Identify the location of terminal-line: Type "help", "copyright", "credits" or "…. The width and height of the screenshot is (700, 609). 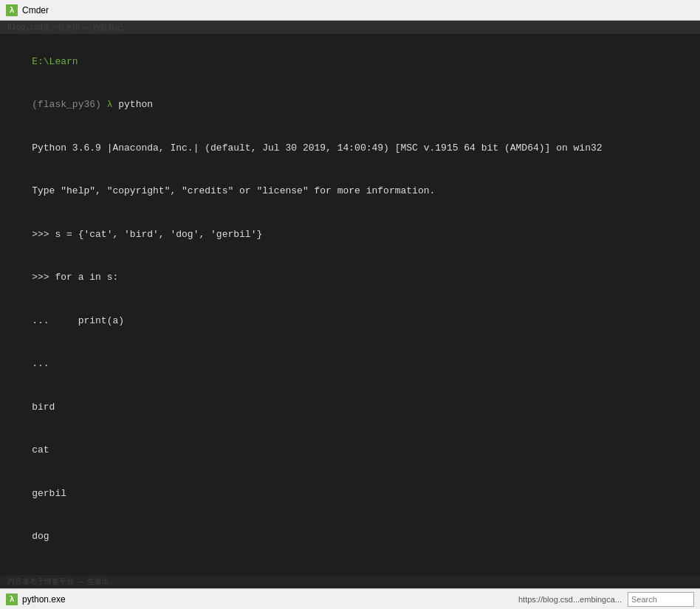
(350, 192).